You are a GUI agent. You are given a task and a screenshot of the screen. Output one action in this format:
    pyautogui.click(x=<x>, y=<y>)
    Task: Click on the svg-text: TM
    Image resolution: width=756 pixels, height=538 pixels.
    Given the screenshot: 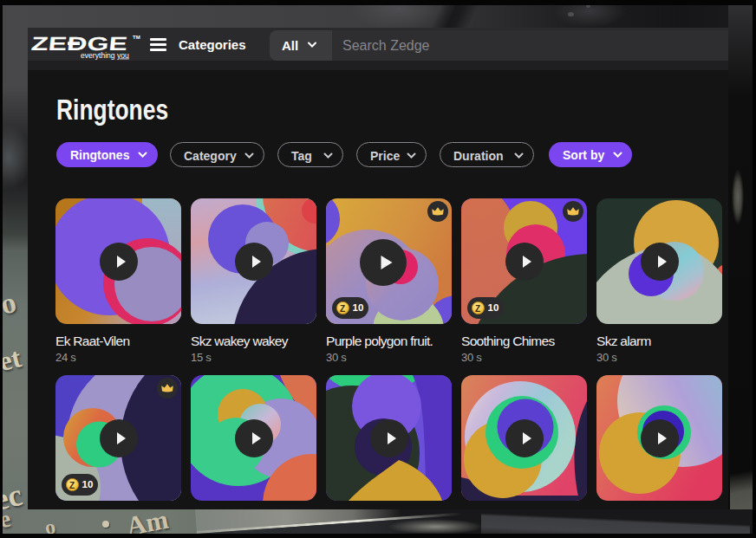 What is the action you would take?
    pyautogui.click(x=137, y=37)
    